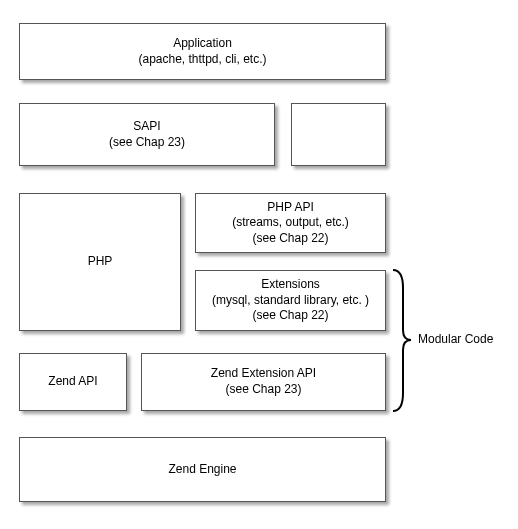 The height and width of the screenshot is (529, 518). Describe the element at coordinates (147, 143) in the screenshot. I see `box-sapi-subtitle: (see Chap 23)` at that location.